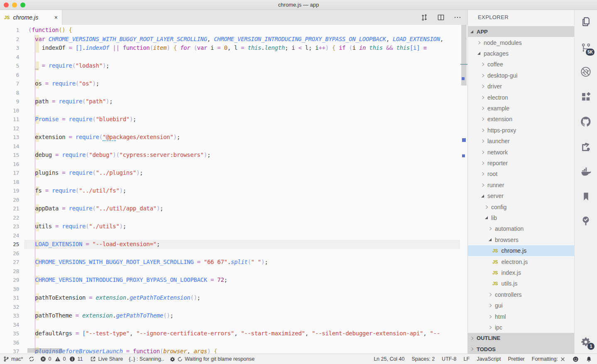 This screenshot has height=364, width=597. I want to click on line-number: 36, so click(10, 343).